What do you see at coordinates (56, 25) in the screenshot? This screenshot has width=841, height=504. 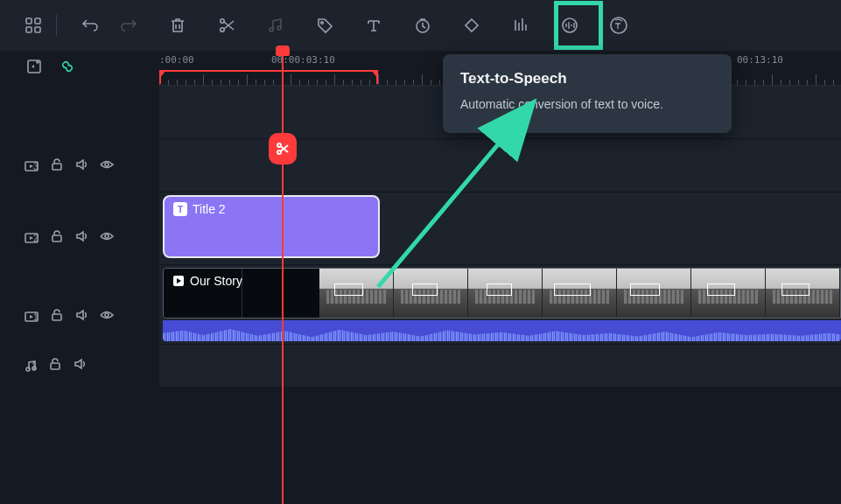 I see `toolbar-divider` at bounding box center [56, 25].